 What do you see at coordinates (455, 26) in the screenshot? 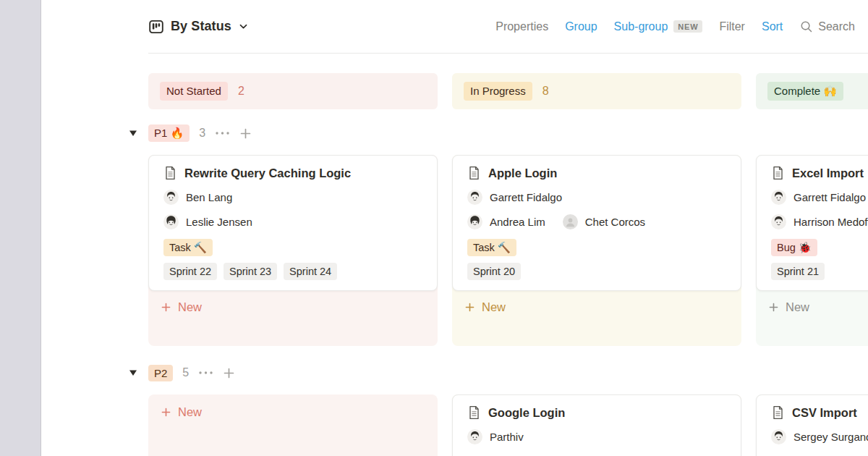
I see `view-toolbar: By Status Properties Group Sub-group NEW…` at bounding box center [455, 26].